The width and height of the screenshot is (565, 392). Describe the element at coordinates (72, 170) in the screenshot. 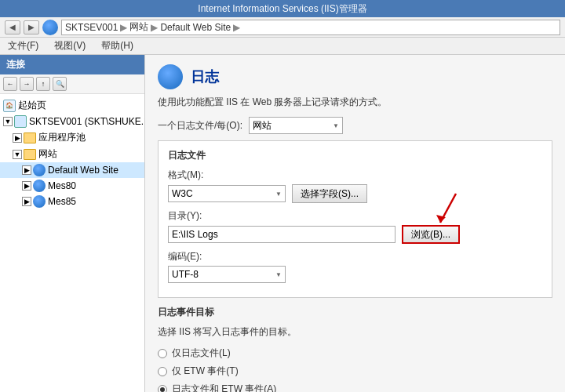

I see `tree-item-default-web-site: ▶ Default Web Site` at that location.